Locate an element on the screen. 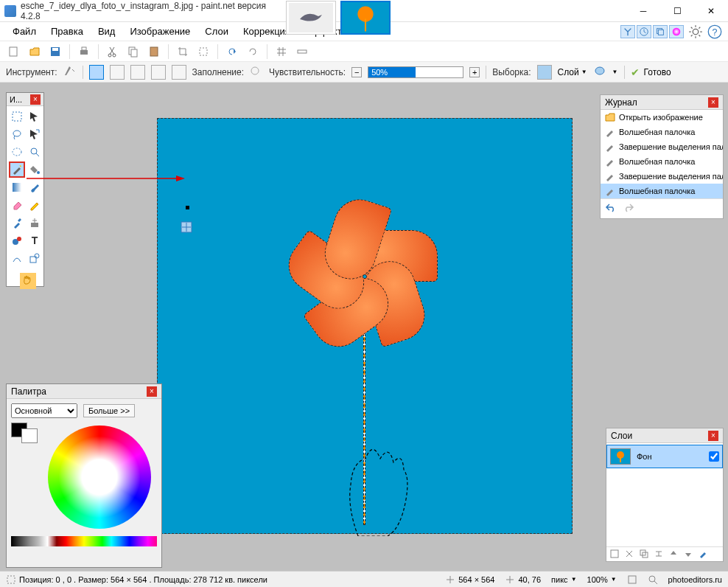  fit-icon is located at coordinates (632, 580).